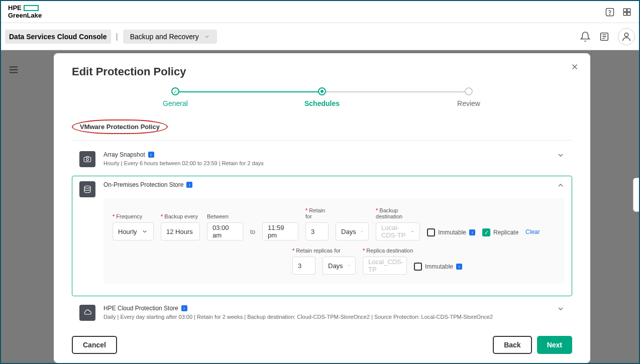 The width and height of the screenshot is (640, 364). What do you see at coordinates (451, 234) in the screenshot?
I see `immutable-check-group: Immutable i` at bounding box center [451, 234].